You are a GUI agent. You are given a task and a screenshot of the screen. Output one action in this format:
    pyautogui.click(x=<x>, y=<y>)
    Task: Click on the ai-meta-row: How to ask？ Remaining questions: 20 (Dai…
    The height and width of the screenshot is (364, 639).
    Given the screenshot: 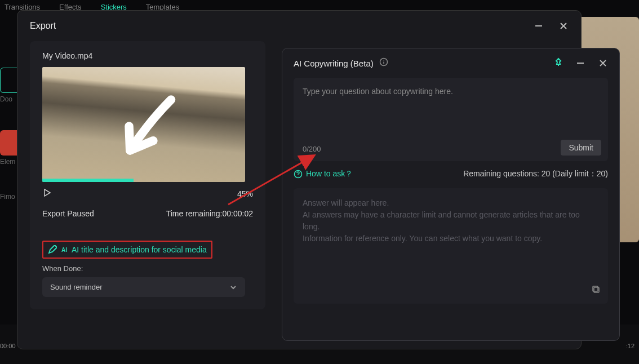 What is the action you would take?
    pyautogui.click(x=451, y=174)
    